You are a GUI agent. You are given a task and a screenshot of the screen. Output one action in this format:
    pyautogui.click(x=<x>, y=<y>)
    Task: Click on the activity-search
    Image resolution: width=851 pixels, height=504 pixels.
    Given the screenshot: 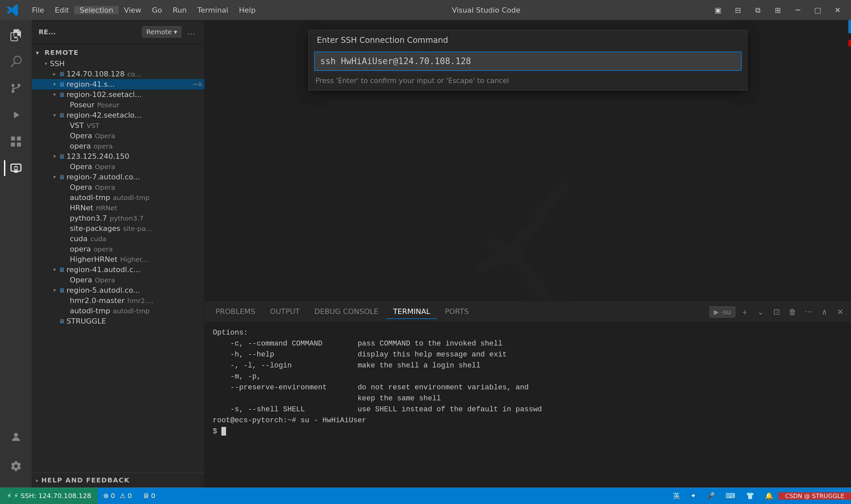 What is the action you would take?
    pyautogui.click(x=16, y=62)
    